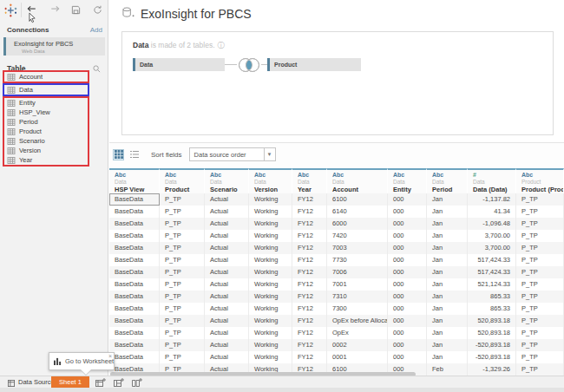  I want to click on cell: 521,124.33, so click(492, 284).